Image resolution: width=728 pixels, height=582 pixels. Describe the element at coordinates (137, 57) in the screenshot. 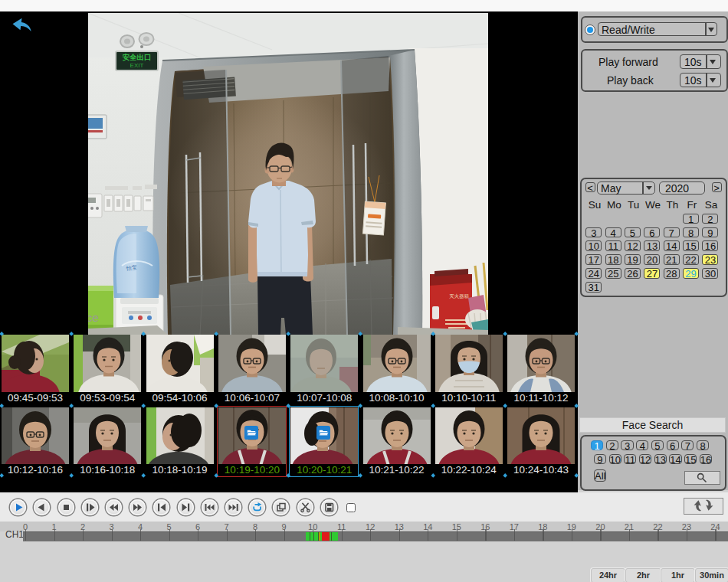

I see `svg-text: 安全出口` at that location.